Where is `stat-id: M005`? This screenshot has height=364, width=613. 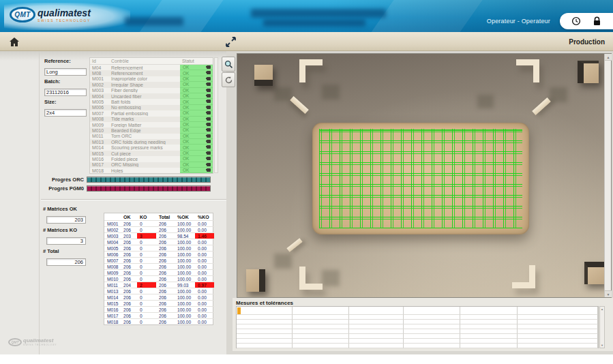
stat-id: M005 is located at coordinates (113, 248).